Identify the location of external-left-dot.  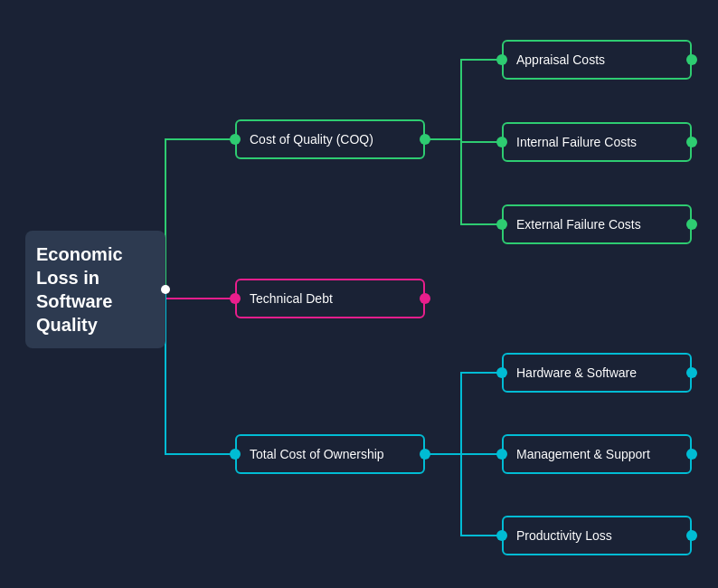
(502, 224).